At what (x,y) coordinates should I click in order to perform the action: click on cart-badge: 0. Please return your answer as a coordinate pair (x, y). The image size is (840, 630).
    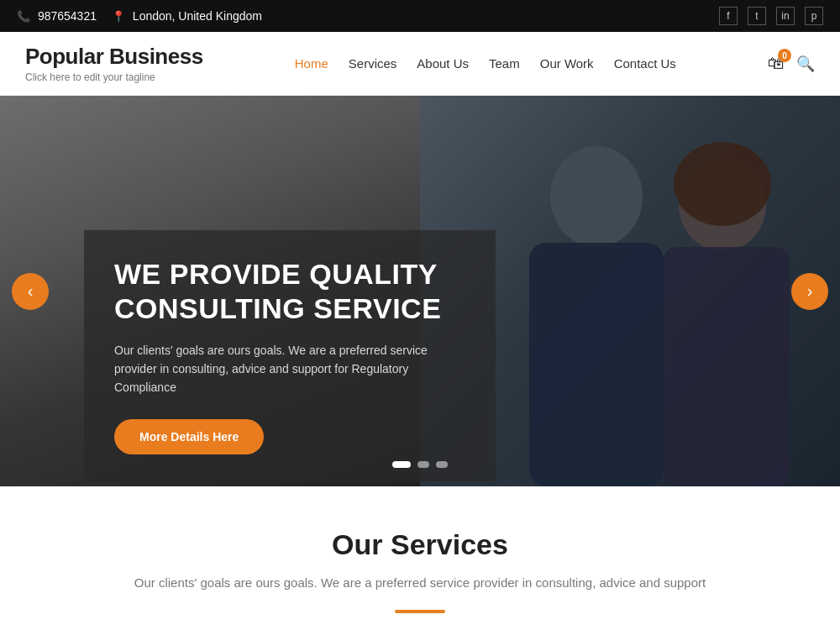
    Looking at the image, I should click on (785, 55).